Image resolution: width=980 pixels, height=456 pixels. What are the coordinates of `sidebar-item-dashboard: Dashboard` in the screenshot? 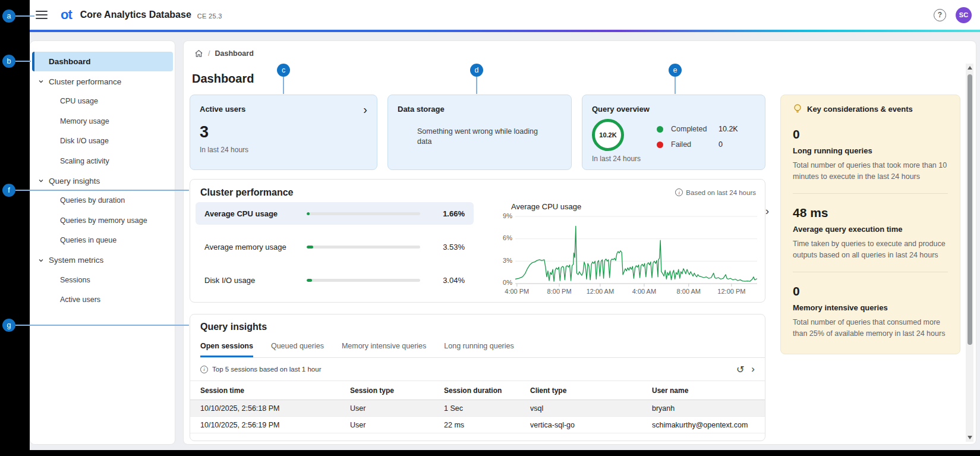 It's located at (102, 62).